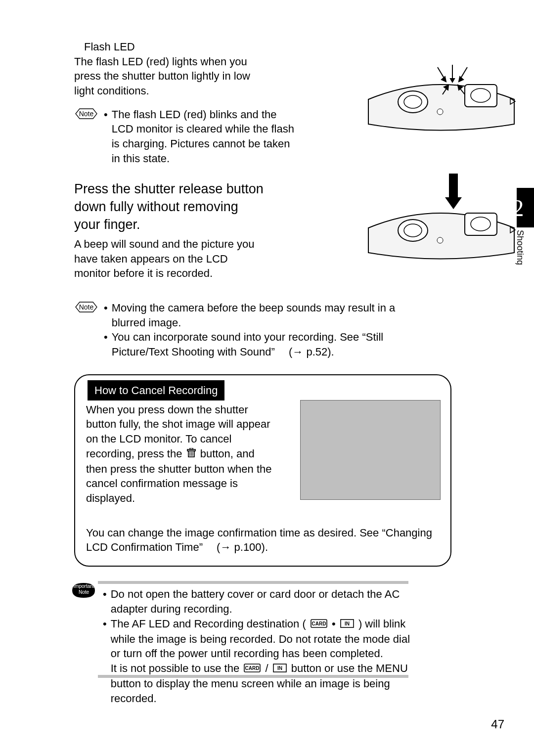 This screenshot has height=756, width=534. What do you see at coordinates (200, 136) in the screenshot?
I see `note-bullet: • The flash LED (red) blinks and the LCD…` at bounding box center [200, 136].